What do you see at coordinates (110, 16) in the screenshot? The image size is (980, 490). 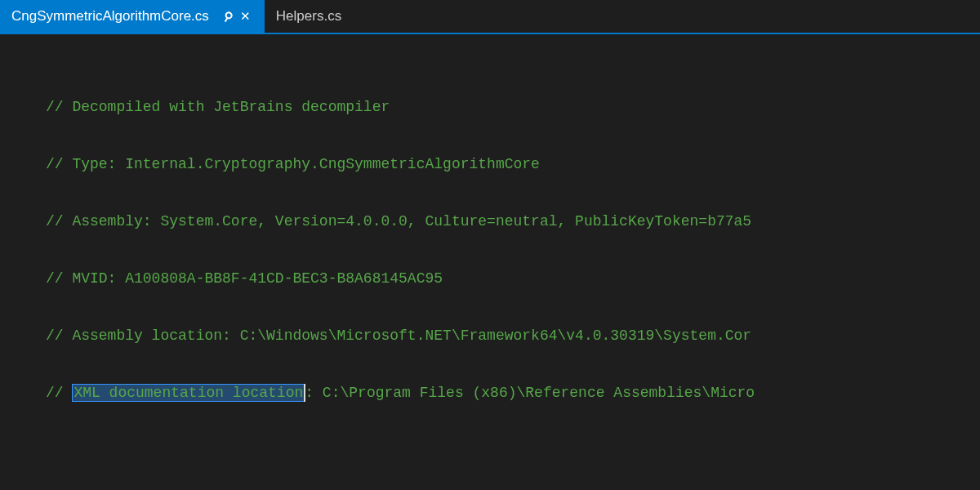 I see `tab-label-active: CngSymmetricAlgorithmCore.cs` at bounding box center [110, 16].